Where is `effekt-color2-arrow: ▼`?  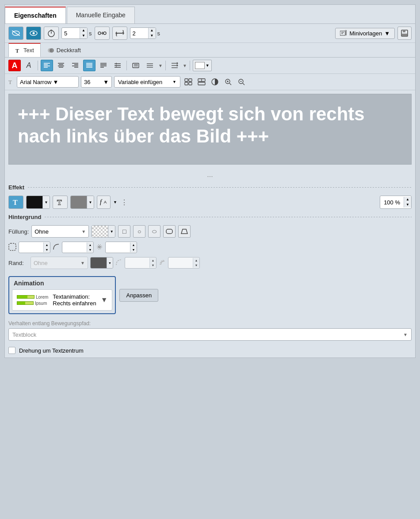
effekt-color2-arrow: ▼ is located at coordinates (90, 202).